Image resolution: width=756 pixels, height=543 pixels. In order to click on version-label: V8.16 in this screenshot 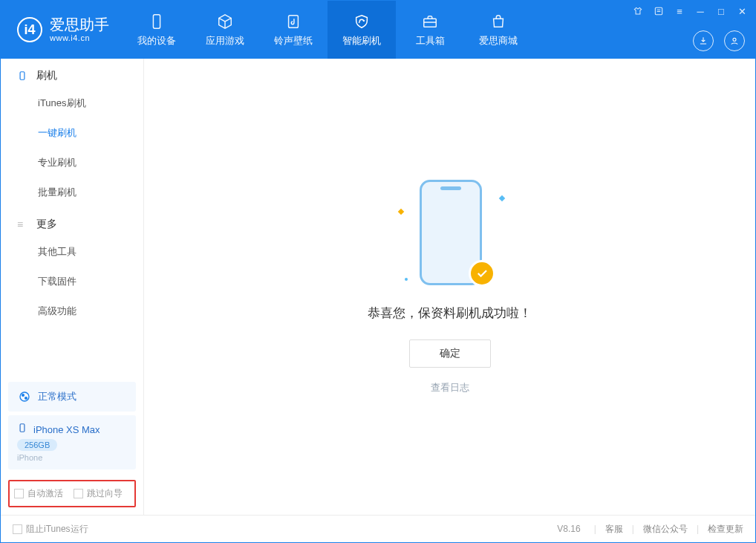, I will do `click(569, 529)`.